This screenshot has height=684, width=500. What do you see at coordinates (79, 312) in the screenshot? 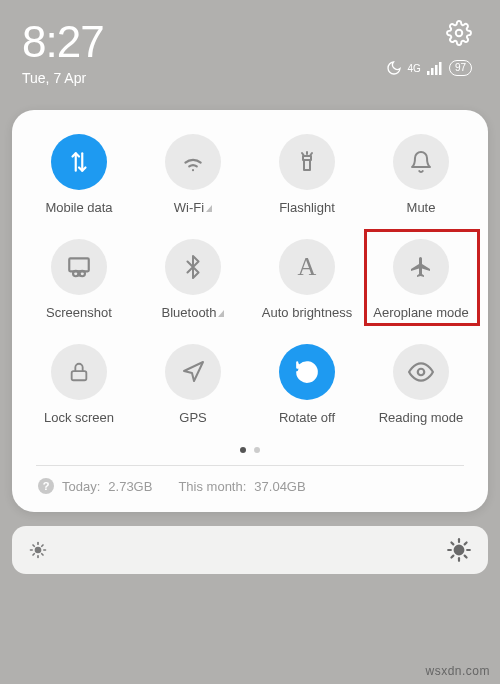
I see `tile-label: Screenshot` at bounding box center [79, 312].